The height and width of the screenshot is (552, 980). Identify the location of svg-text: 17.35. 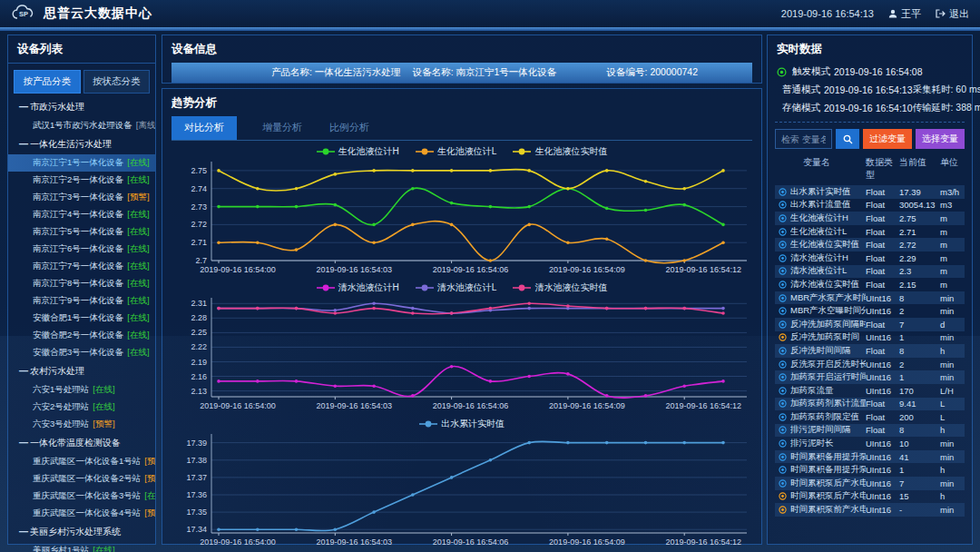
(196, 512).